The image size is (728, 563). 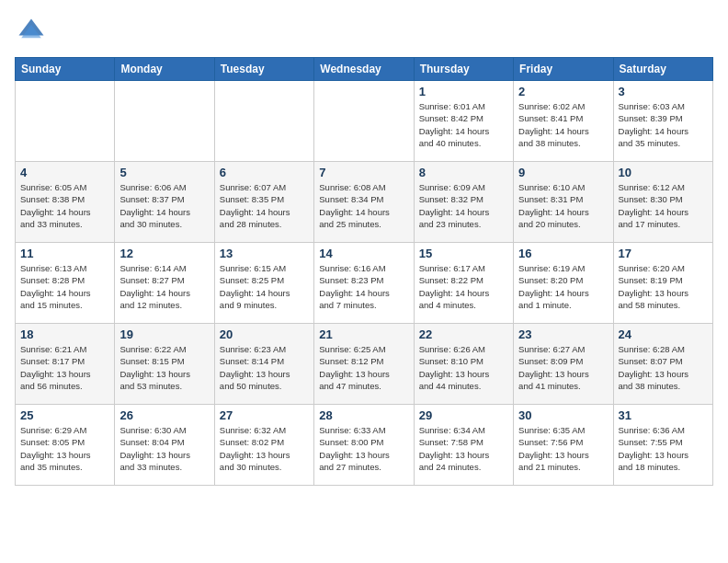 What do you see at coordinates (663, 202) in the screenshot?
I see `calendar-cell: 10Sunrise: 6:12 AM Sunset: 8:30 PM Dayli…` at bounding box center [663, 202].